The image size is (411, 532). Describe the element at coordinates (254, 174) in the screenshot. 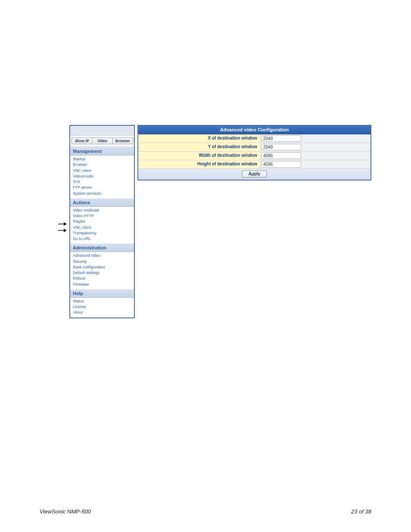

I see `apply-row: Apply` at that location.